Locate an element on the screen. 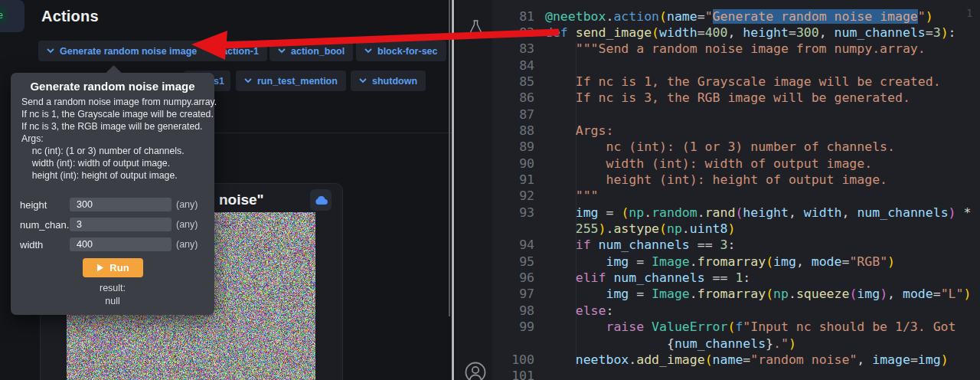 Image resolution: width=980 pixels, height=380 pixels. line-number: 100 is located at coordinates (513, 360).